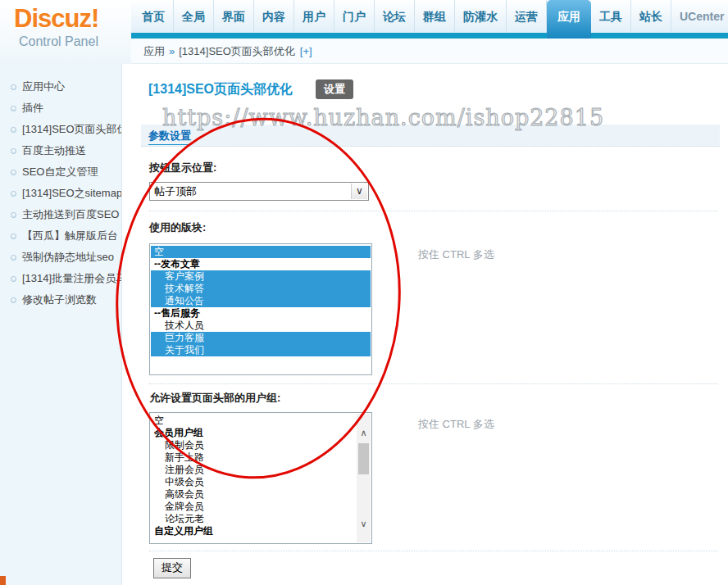 The height and width of the screenshot is (585, 728). I want to click on scroll-up-icon: ∧, so click(364, 433).